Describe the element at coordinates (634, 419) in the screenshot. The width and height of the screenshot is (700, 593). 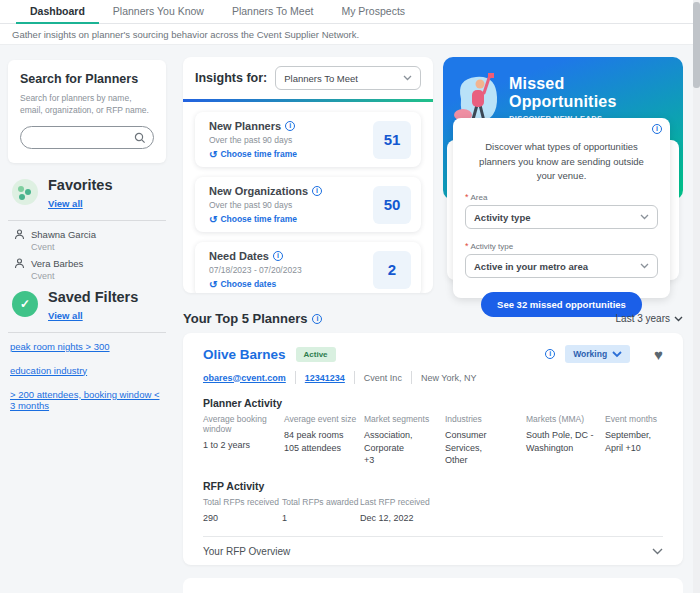
I see `column-label: Event months` at that location.